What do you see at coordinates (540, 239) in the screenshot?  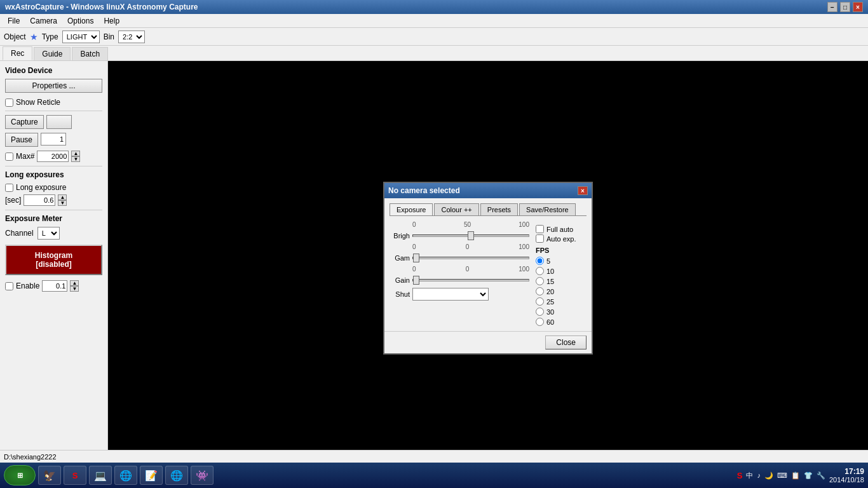 I see `auto-exp-checkbox` at bounding box center [540, 239].